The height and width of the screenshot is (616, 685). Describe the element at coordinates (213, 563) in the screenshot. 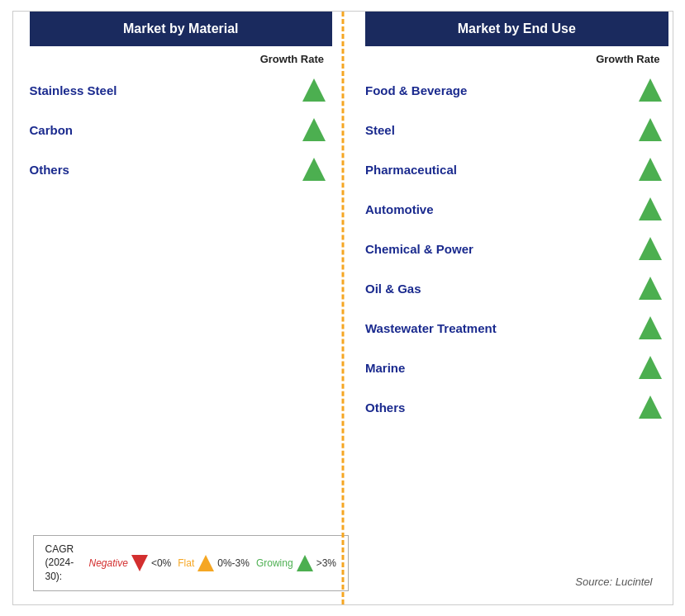

I see `legend-inner: Negative <0% Flat 0%-3% Growing >3%` at that location.